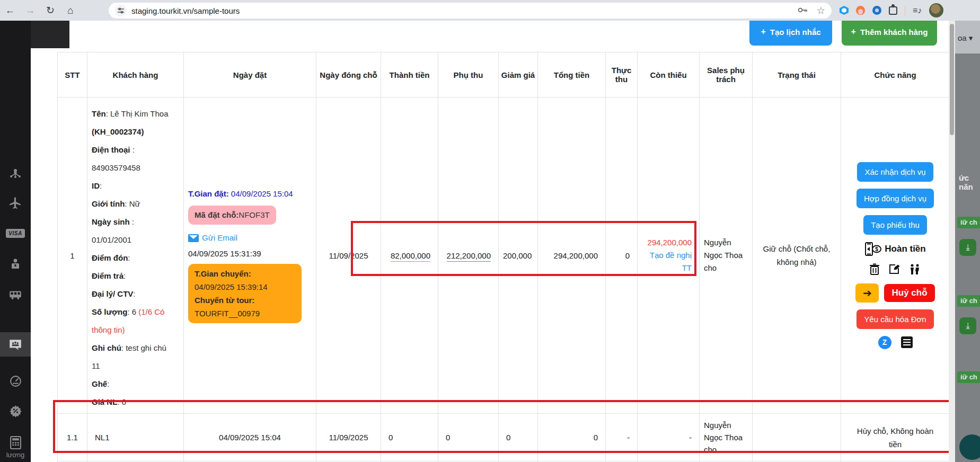  What do you see at coordinates (136, 75) in the screenshot?
I see `col-header-customer: Khách hàng` at bounding box center [136, 75].